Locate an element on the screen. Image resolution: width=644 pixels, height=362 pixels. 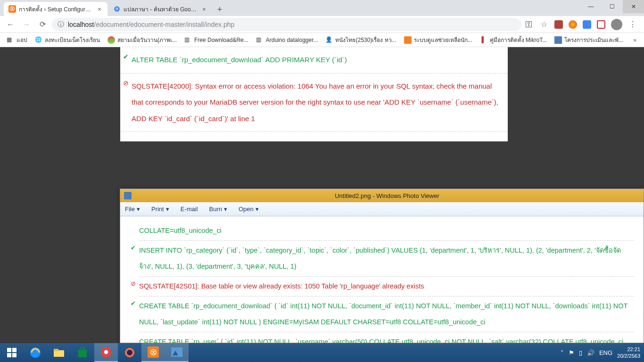
log-text: ALTER TABLE `rp_edocument_download` ADD … is located at coordinates (318, 60).